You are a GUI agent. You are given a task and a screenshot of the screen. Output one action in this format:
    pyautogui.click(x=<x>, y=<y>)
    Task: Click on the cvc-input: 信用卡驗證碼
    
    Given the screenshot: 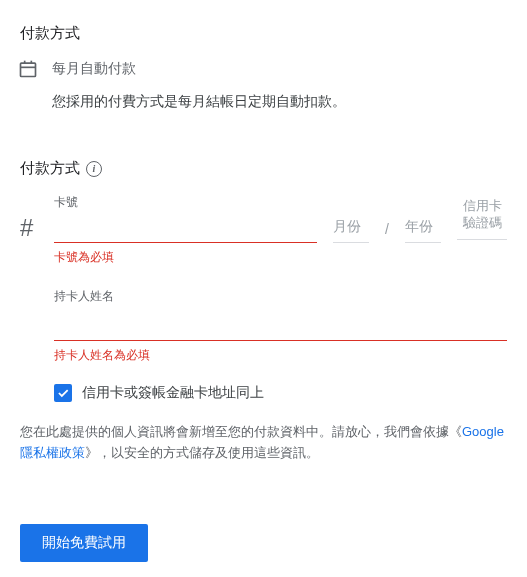 What is the action you would take?
    pyautogui.click(x=482, y=219)
    